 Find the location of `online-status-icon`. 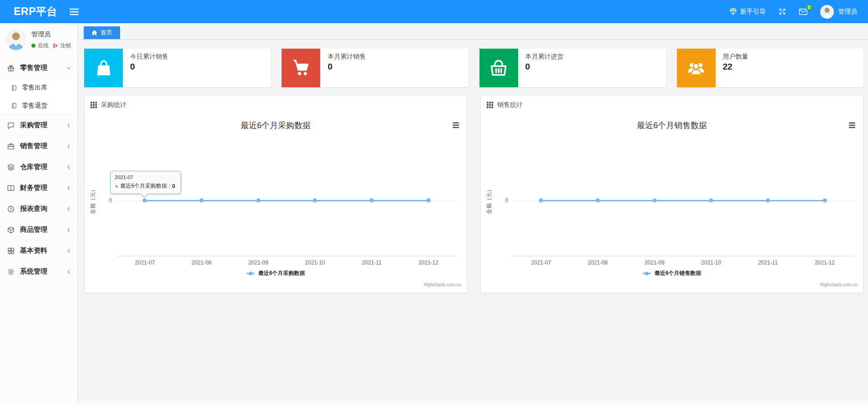

online-status-icon is located at coordinates (34, 45).